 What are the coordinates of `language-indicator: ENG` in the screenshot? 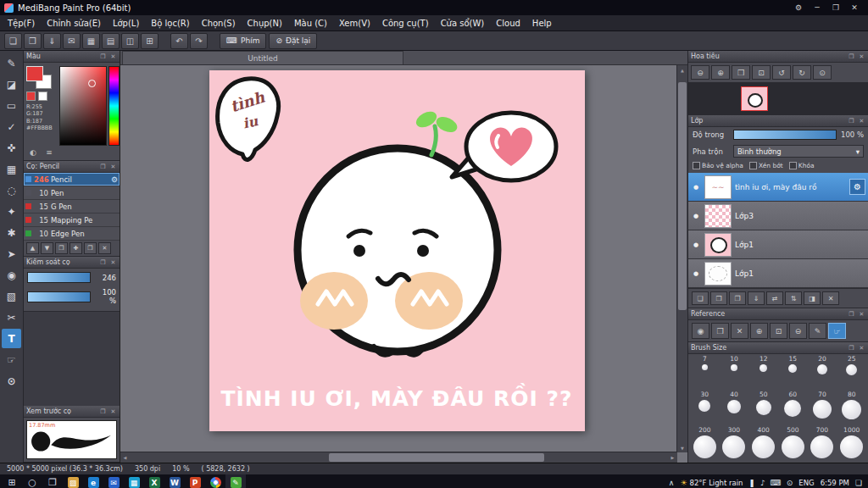 It's located at (806, 483).